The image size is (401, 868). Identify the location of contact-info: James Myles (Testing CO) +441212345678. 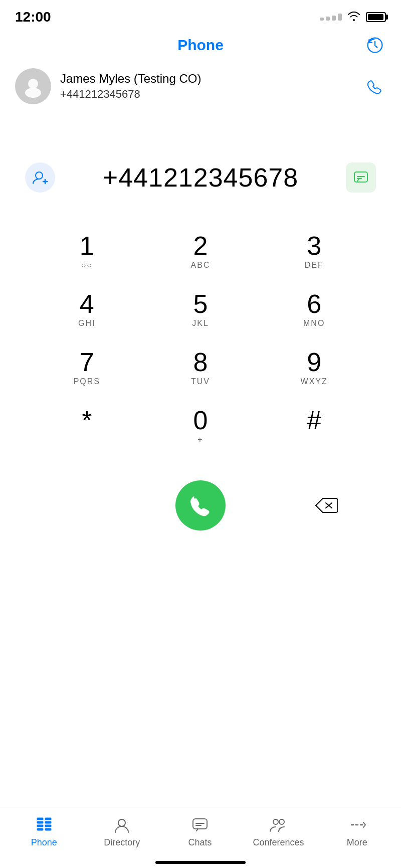
(108, 86).